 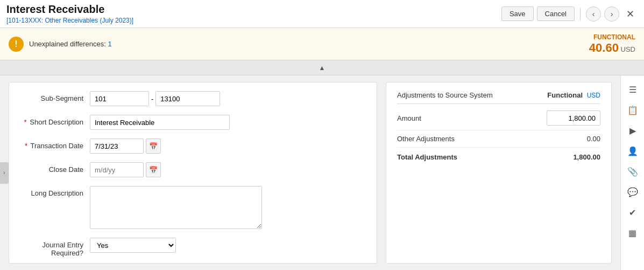 I want to click on sub-segment-dash: -, so click(x=152, y=99).